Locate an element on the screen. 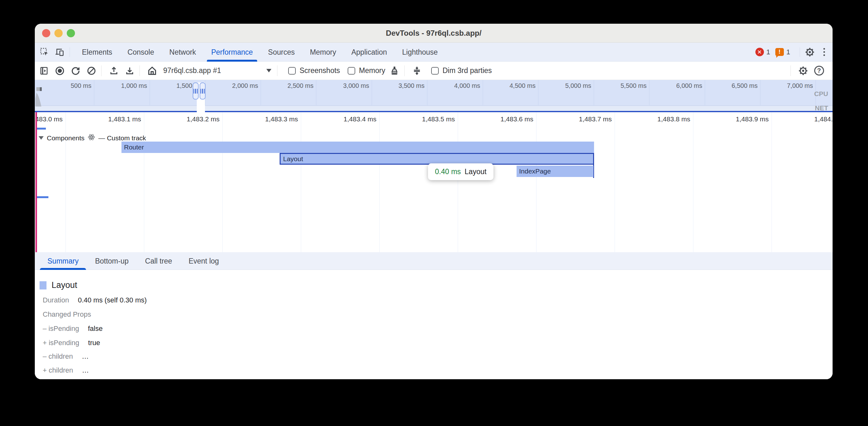 The height and width of the screenshot is (426, 868). summary-label: – children is located at coordinates (58, 356).